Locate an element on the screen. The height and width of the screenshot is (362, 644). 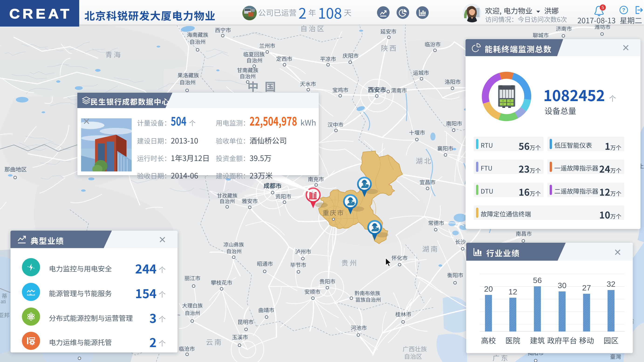
svg-text: 32 is located at coordinates (611, 284).